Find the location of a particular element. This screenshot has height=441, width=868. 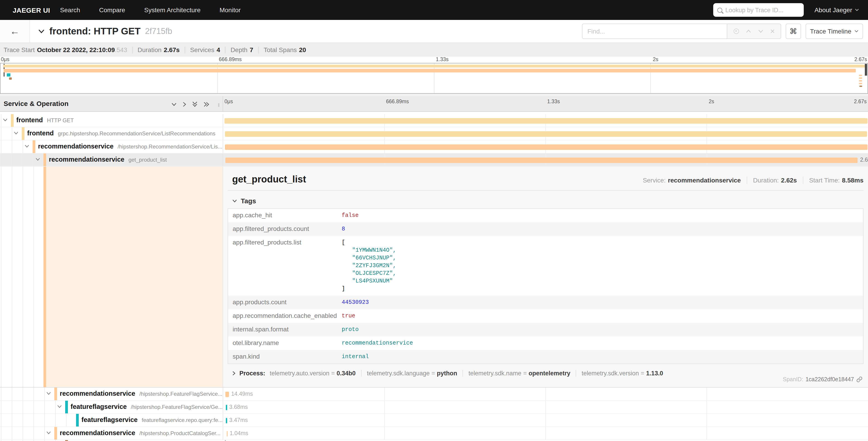

tick-label: 1.33s is located at coordinates (442, 59).